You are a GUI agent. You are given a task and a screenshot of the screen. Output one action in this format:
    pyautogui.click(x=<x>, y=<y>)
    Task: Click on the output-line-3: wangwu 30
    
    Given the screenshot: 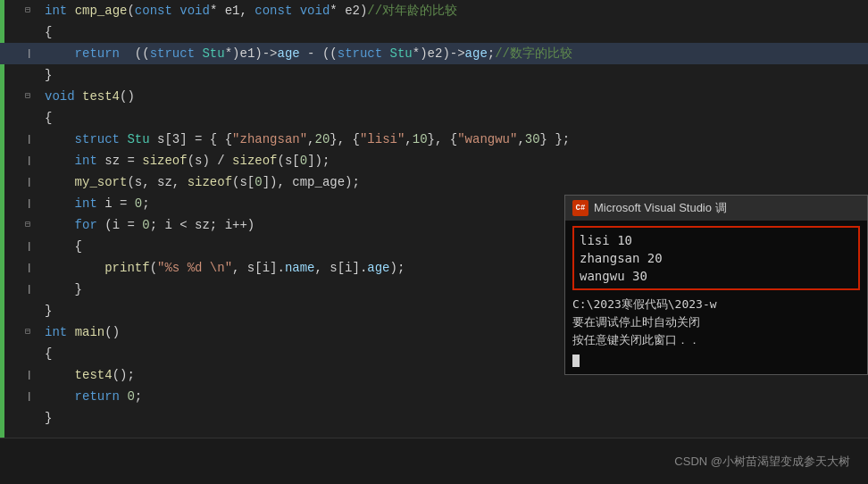 What is the action you would take?
    pyautogui.click(x=716, y=276)
    